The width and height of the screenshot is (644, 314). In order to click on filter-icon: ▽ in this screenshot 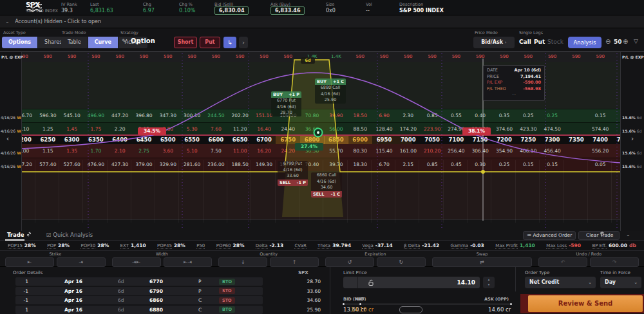, I will do `click(636, 41)`.